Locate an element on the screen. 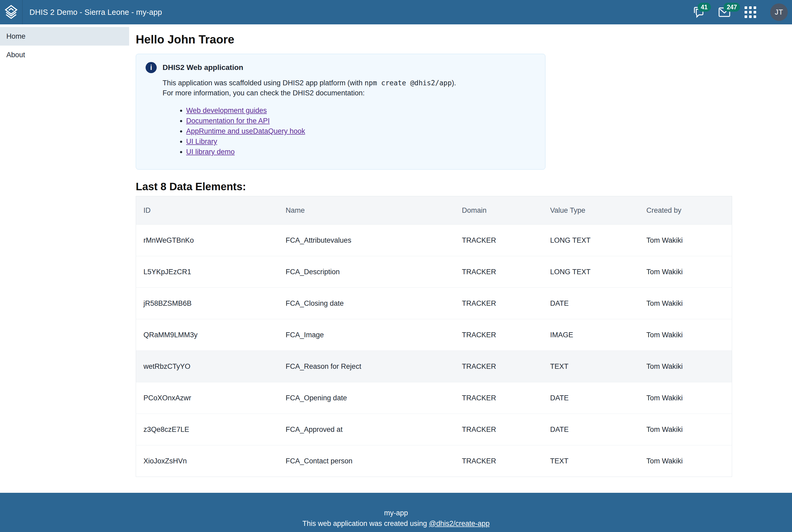 The height and width of the screenshot is (532, 792). notice-header: i DHIS2 Web application is located at coordinates (341, 68).